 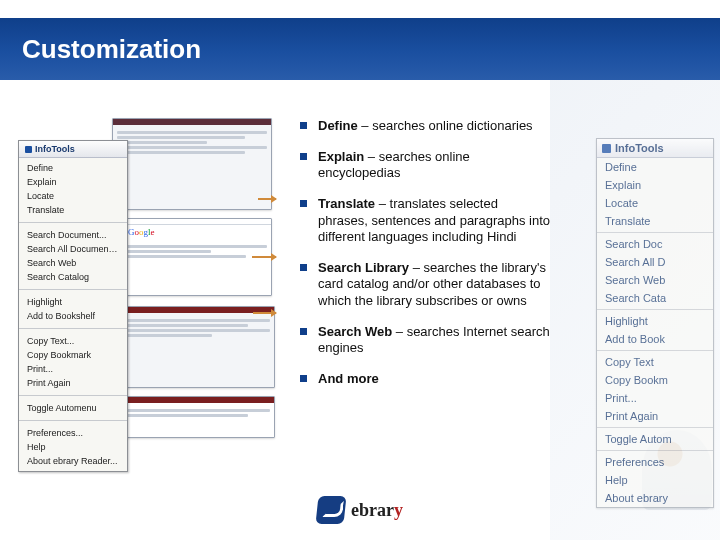 What do you see at coordinates (73, 306) in the screenshot?
I see `infotools-menu-small: InfoTools Define Explain Locate Translat…` at bounding box center [73, 306].